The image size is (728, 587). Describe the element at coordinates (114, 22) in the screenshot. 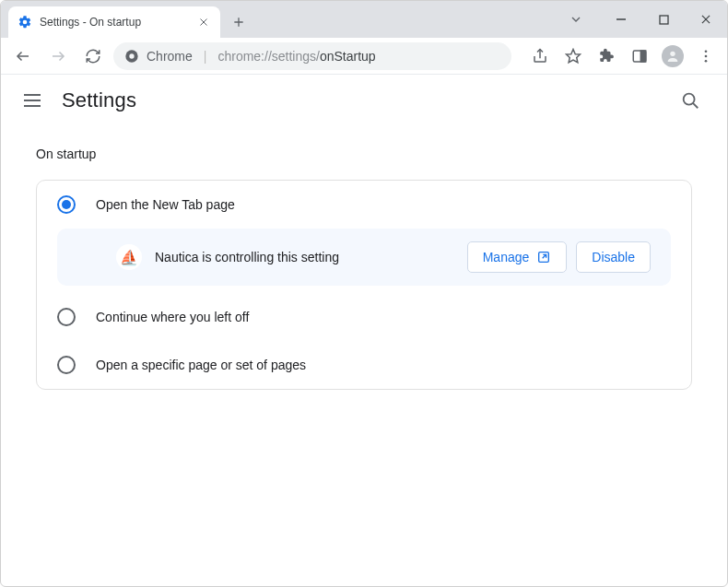

I see `browser-tab: Settings - On startup` at that location.